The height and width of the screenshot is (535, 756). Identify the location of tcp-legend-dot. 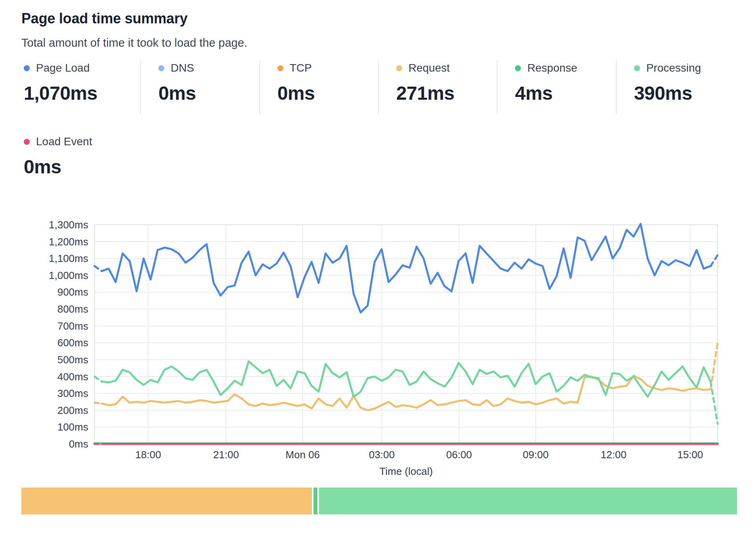
(280, 68).